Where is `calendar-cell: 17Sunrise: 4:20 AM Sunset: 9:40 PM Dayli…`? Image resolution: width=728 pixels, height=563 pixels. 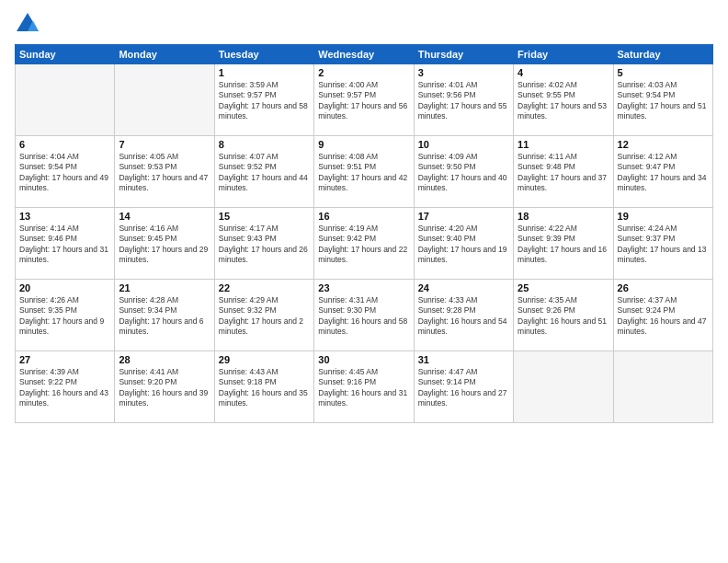
calendar-cell: 17Sunrise: 4:20 AM Sunset: 9:40 PM Dayli… is located at coordinates (463, 244).